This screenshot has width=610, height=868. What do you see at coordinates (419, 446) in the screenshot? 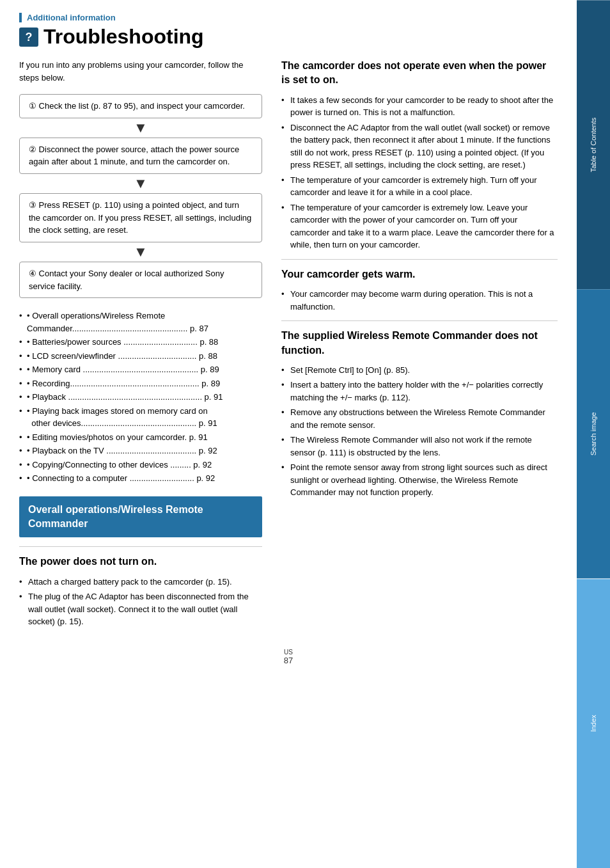
I see `list-item: The Wireless Remote Commander will also …` at bounding box center [419, 446].